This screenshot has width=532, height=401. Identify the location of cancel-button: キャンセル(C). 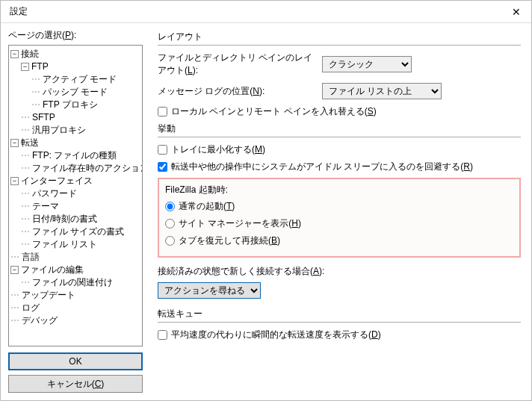
(75, 384).